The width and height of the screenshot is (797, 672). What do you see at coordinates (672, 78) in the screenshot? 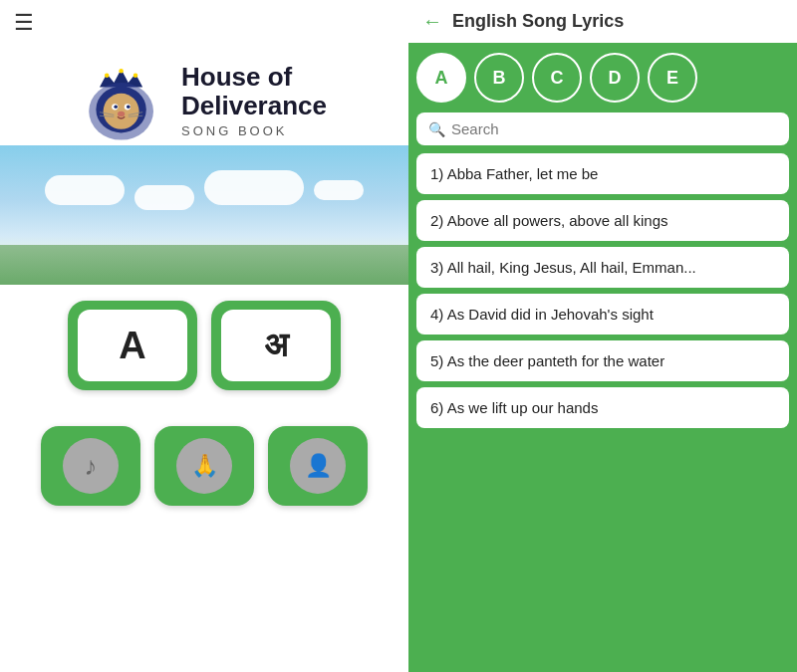
I see `alpha-tab-E: E` at bounding box center [672, 78].